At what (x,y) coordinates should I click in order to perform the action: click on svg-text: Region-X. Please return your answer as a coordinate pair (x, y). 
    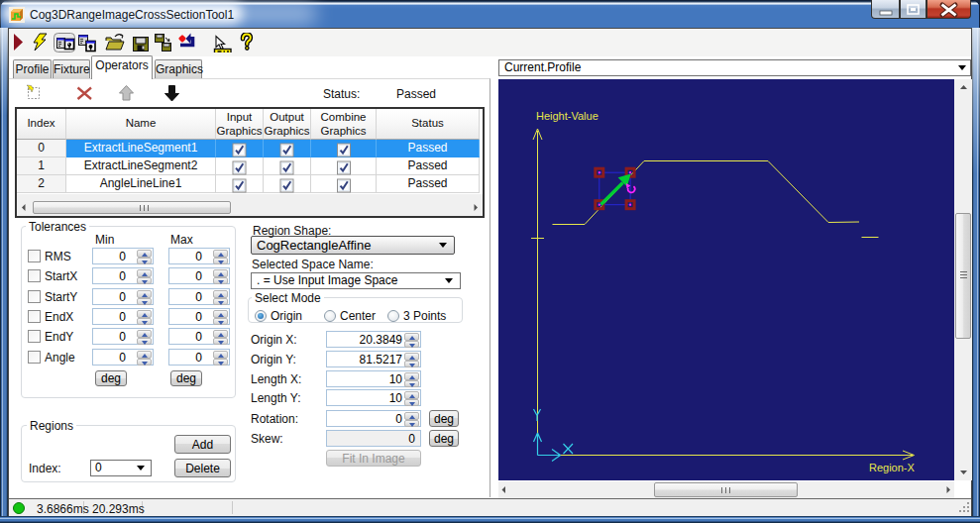
    Looking at the image, I should click on (892, 468).